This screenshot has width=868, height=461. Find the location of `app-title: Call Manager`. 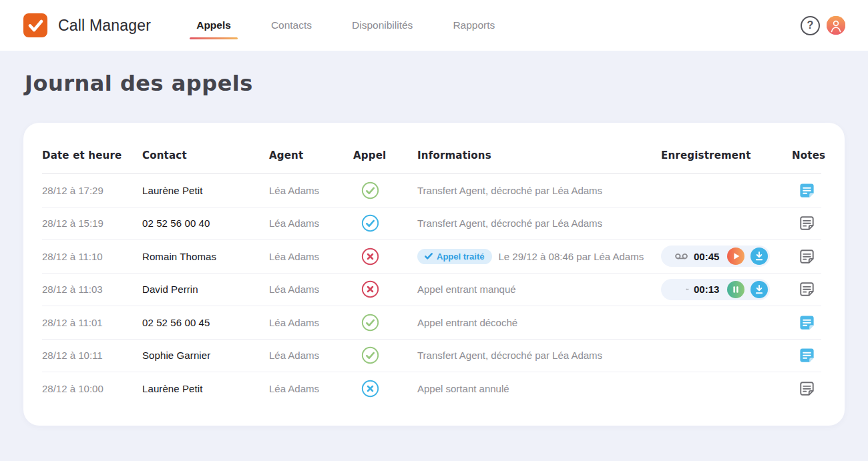

app-title: Call Manager is located at coordinates (104, 25).